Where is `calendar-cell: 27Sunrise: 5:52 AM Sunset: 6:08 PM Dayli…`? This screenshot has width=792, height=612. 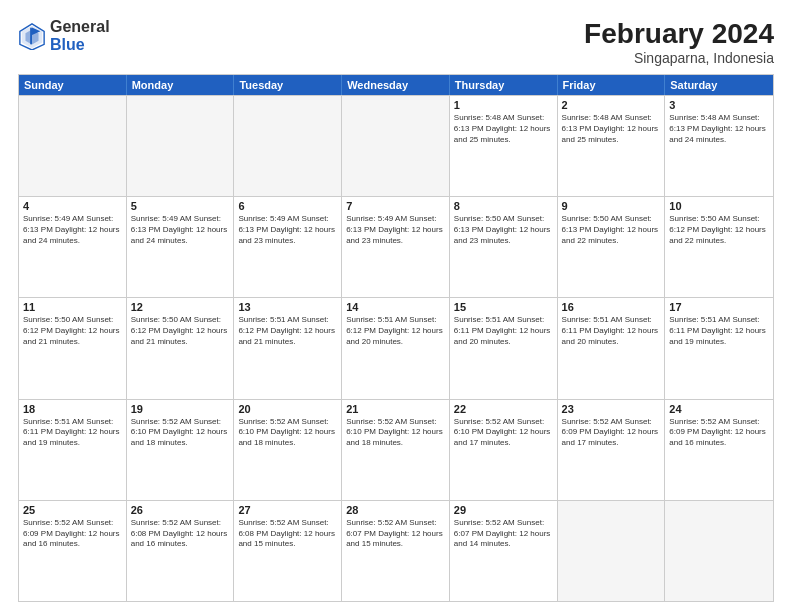 calendar-cell: 27Sunrise: 5:52 AM Sunset: 6:08 PM Dayli… is located at coordinates (288, 551).